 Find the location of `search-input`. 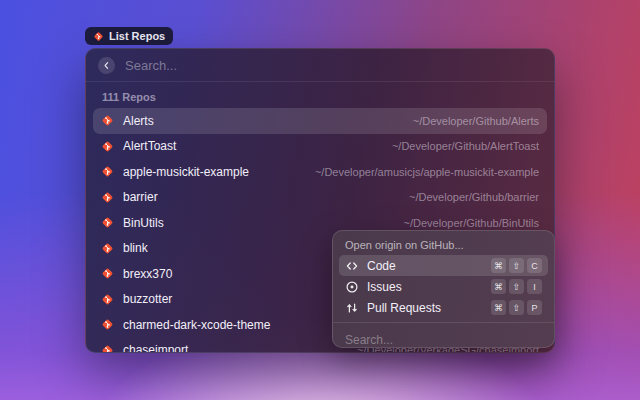

search-input is located at coordinates (334, 66).